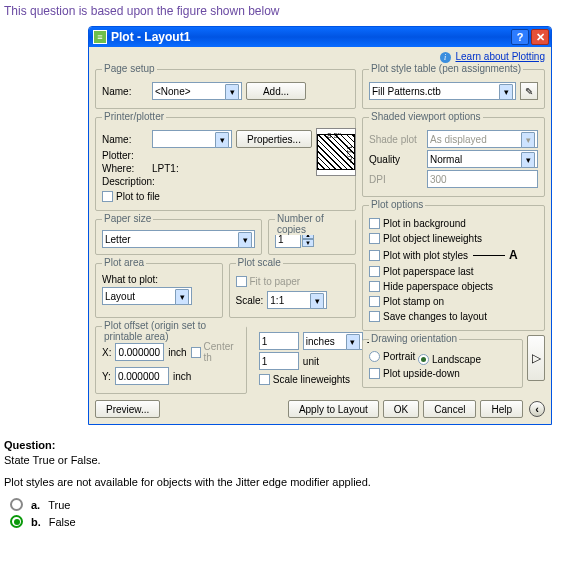  What do you see at coordinates (401, 409) in the screenshot?
I see `ok-button: OK` at bounding box center [401, 409].